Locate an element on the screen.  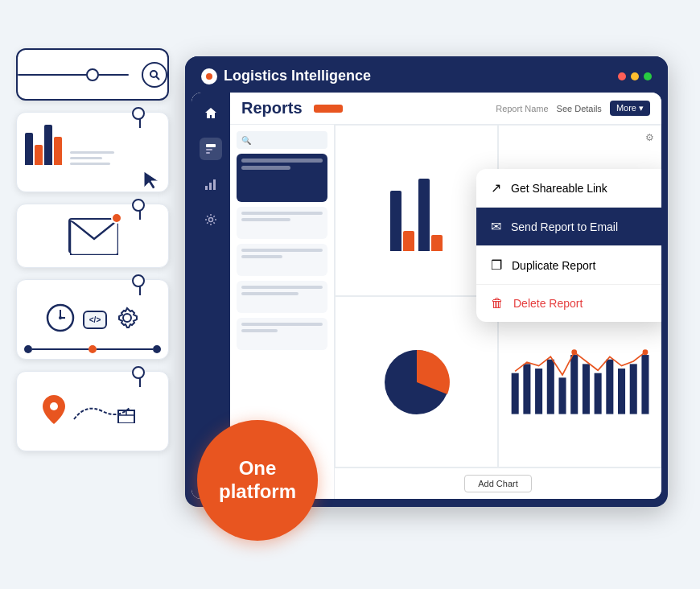
trash-icon: 🗑 is located at coordinates (497, 303).